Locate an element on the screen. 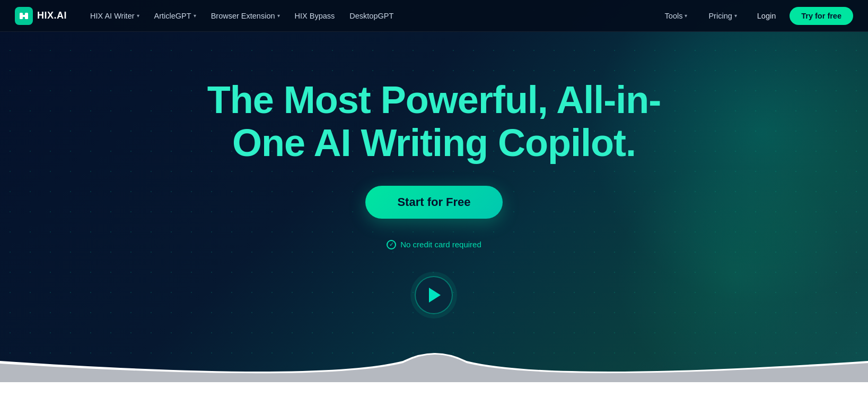 Image resolution: width=868 pixels, height=414 pixels. try-free-button: Try for free is located at coordinates (821, 16).